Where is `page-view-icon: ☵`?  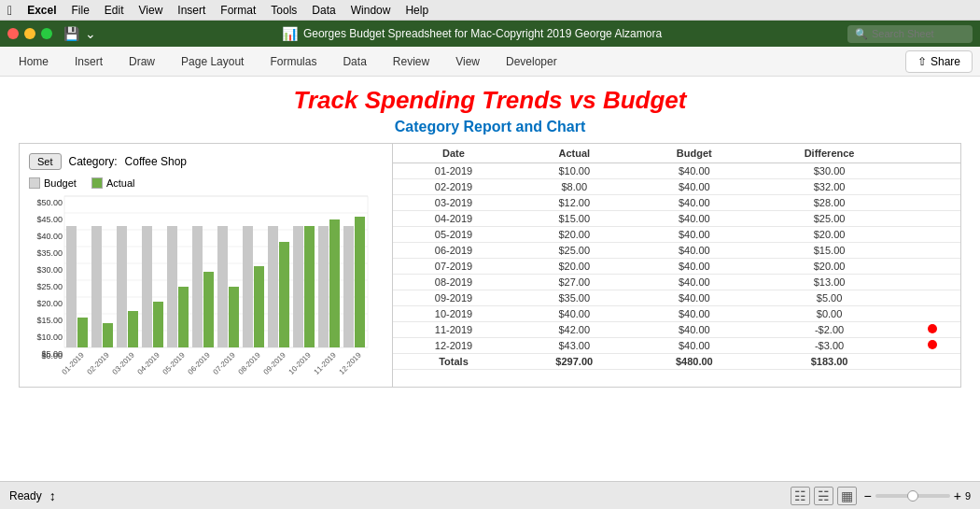
page-view-icon: ☵ is located at coordinates (823, 496).